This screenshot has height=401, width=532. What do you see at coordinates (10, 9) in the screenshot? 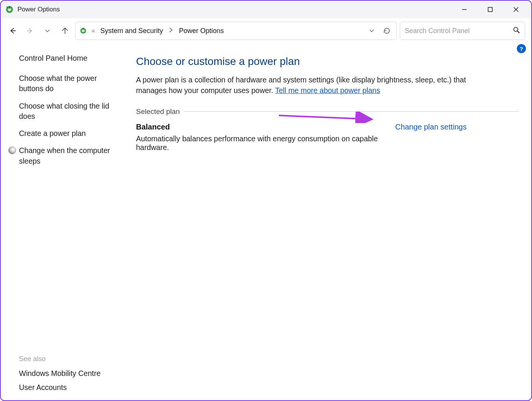
I see `app-icon` at bounding box center [10, 9].